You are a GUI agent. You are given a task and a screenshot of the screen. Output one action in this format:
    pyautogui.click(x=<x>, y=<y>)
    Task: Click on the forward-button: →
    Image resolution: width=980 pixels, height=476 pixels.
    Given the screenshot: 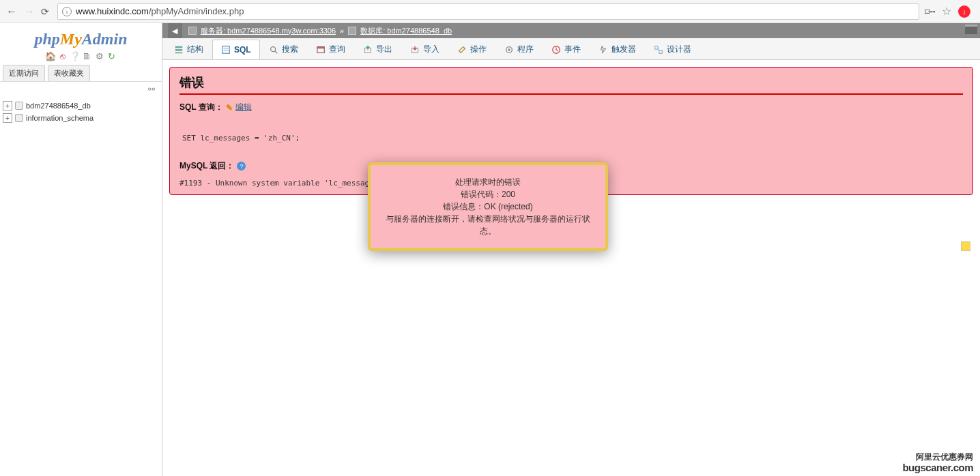 What is the action you would take?
    pyautogui.click(x=29, y=12)
    